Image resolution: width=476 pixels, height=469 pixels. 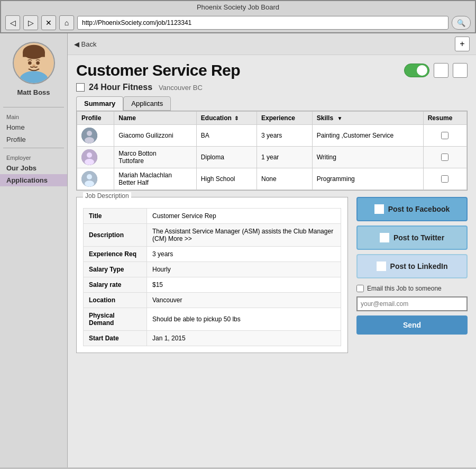 What do you see at coordinates (340, 119) in the screenshot?
I see `skills-dropdown-icon: ▼` at bounding box center [340, 119].